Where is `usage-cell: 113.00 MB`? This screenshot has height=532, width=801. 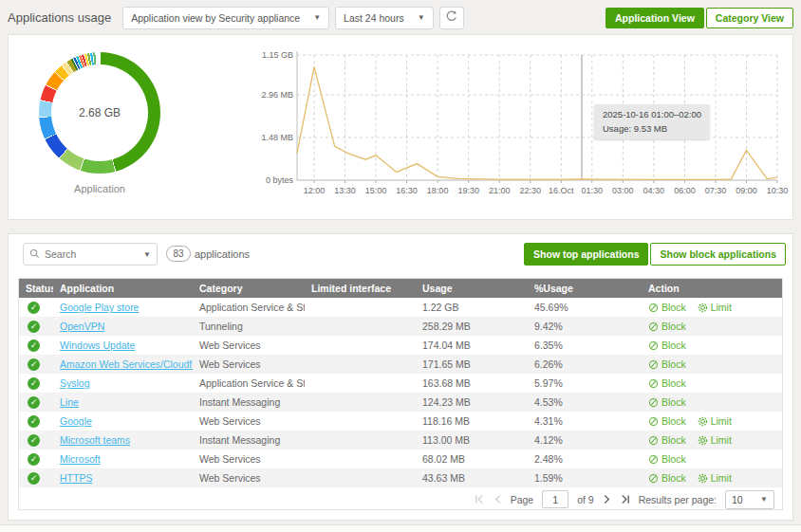
usage-cell: 113.00 MB is located at coordinates (472, 440).